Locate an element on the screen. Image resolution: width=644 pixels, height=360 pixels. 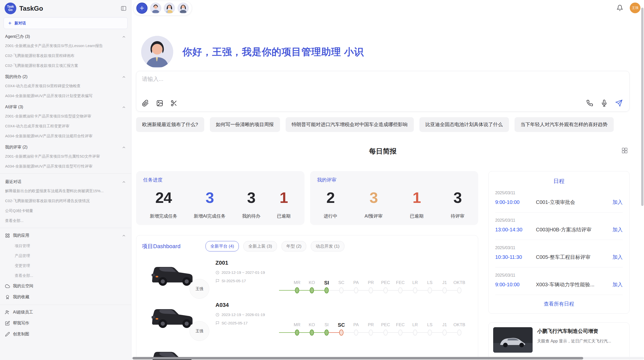
sidebar-section-ai-review: AI评审 (3) is located at coordinates (66, 106).